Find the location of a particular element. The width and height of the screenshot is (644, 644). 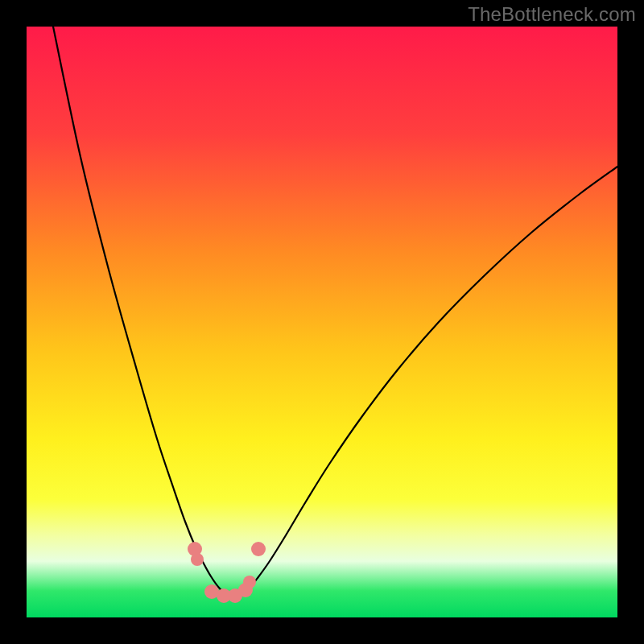

watermark-text: TheBottleneck.com is located at coordinates (552, 14).